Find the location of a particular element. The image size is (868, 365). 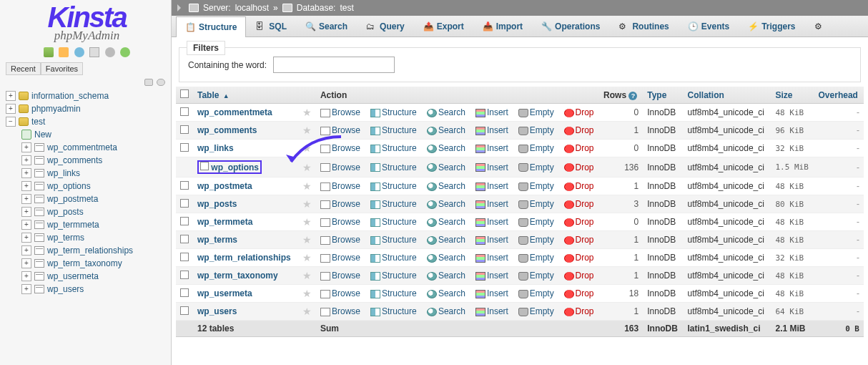

reload-icon is located at coordinates (125, 52).